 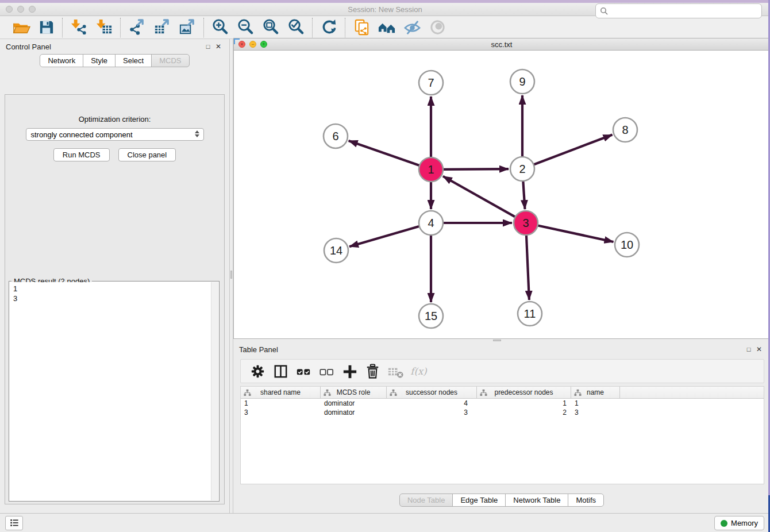 What do you see at coordinates (137, 28) in the screenshot?
I see `export-network-button` at bounding box center [137, 28].